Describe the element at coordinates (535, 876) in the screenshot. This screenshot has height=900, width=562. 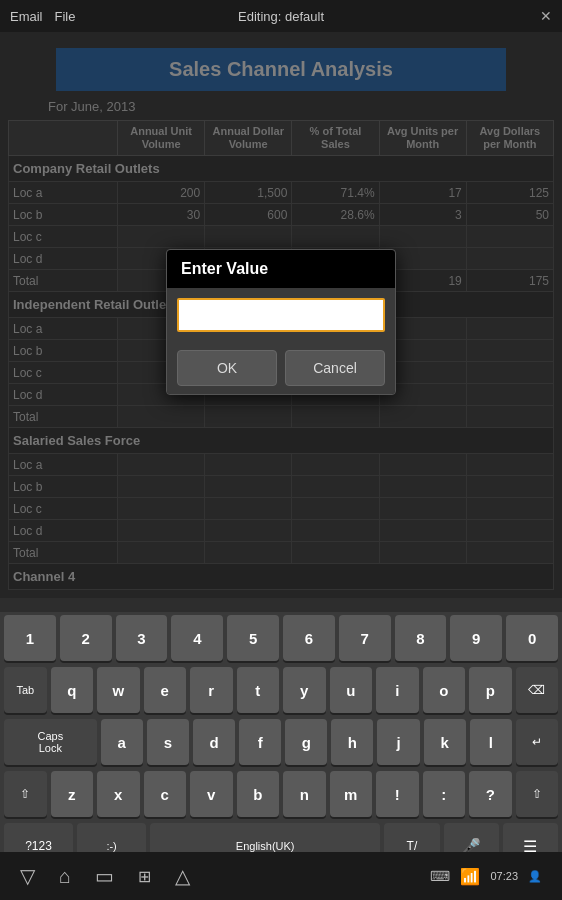
I see `user-icon: 👤` at that location.